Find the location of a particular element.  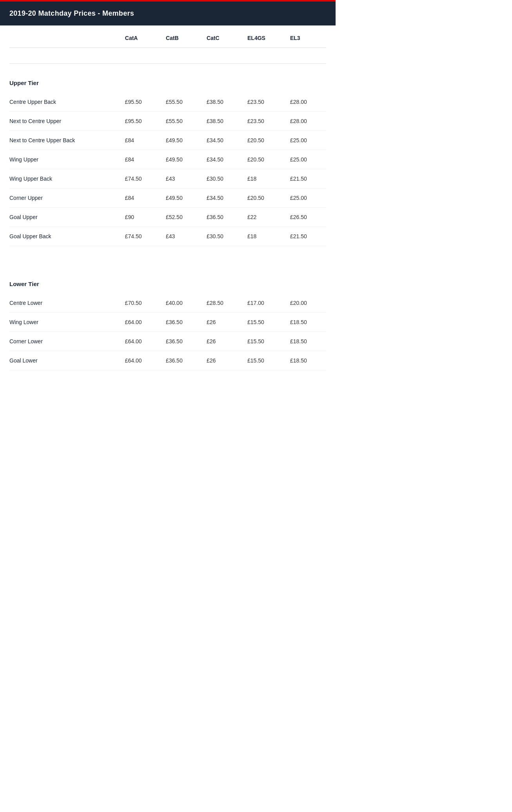

table-row-next-to-centre-upper: Next to Centre Upper £95.50 £55.50 £38.5… is located at coordinates (168, 121).